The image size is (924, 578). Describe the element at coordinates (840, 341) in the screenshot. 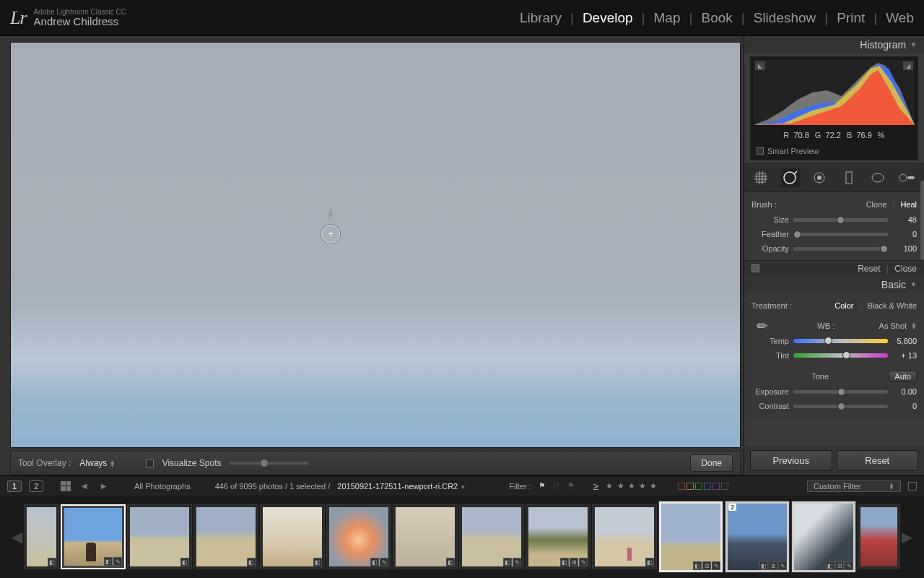

I see `temp-slider` at that location.